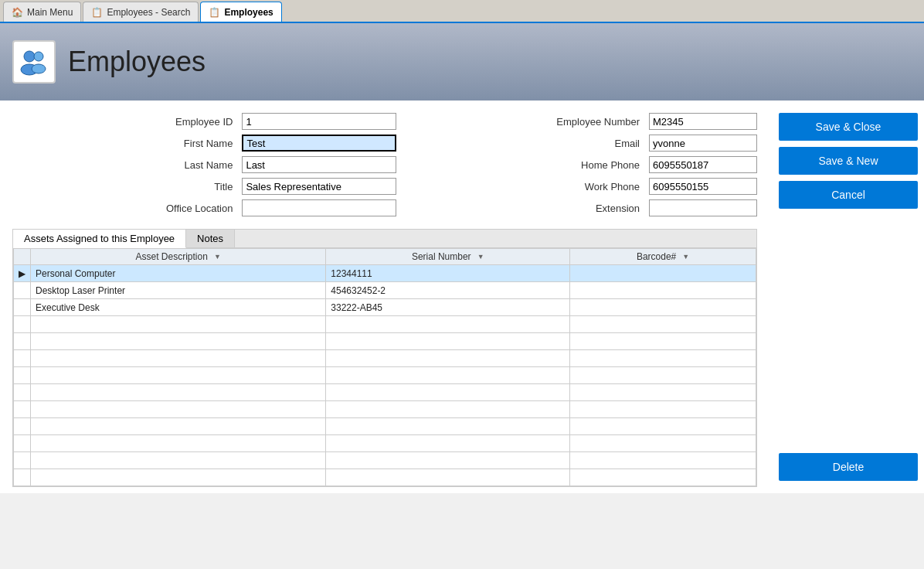  What do you see at coordinates (686, 257) in the screenshot?
I see `sort-barcode-icon: ▼` at bounding box center [686, 257].